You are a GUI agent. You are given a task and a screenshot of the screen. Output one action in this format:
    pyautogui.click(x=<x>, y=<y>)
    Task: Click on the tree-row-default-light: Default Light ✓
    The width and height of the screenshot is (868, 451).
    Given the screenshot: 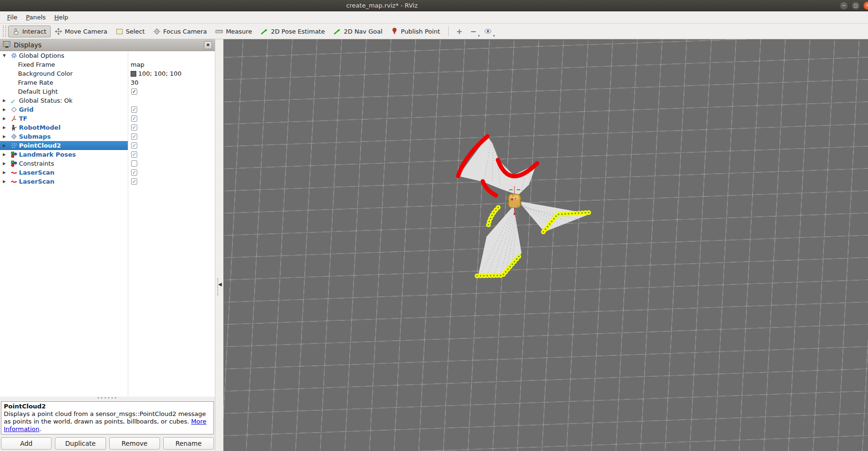 What is the action you would take?
    pyautogui.click(x=107, y=92)
    